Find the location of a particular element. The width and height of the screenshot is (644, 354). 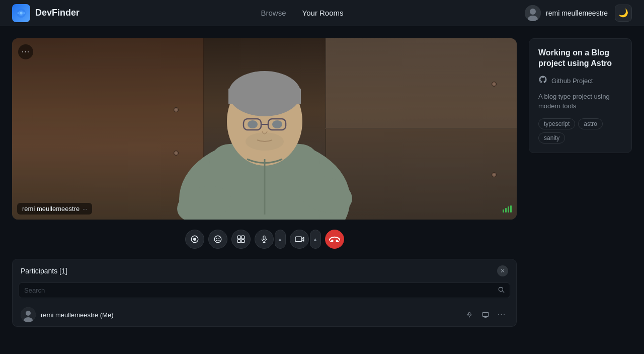

tag-sanity: sanity is located at coordinates (551, 138).